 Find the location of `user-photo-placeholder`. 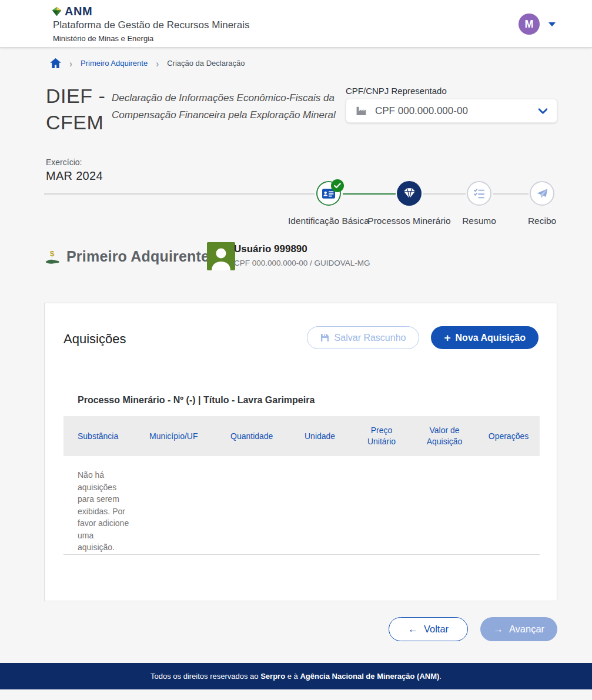

user-photo-placeholder is located at coordinates (221, 256).